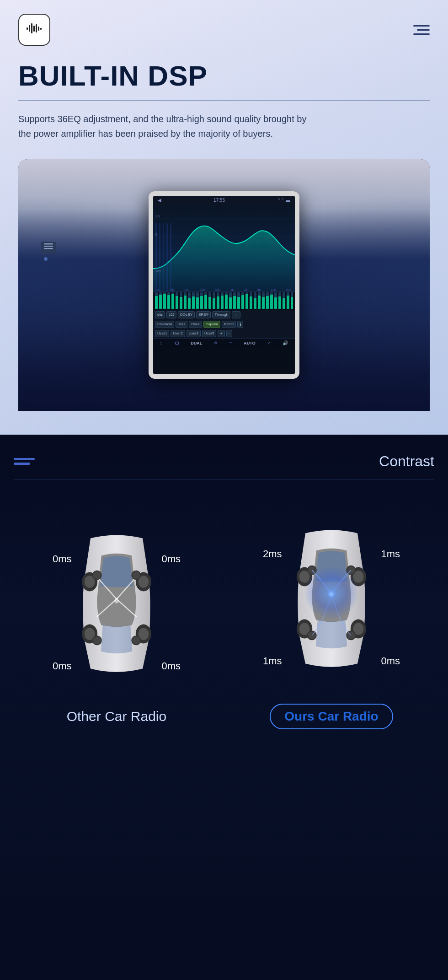 The image size is (448, 980). Describe the element at coordinates (158, 271) in the screenshot. I see `svg-text: -20` at that location.